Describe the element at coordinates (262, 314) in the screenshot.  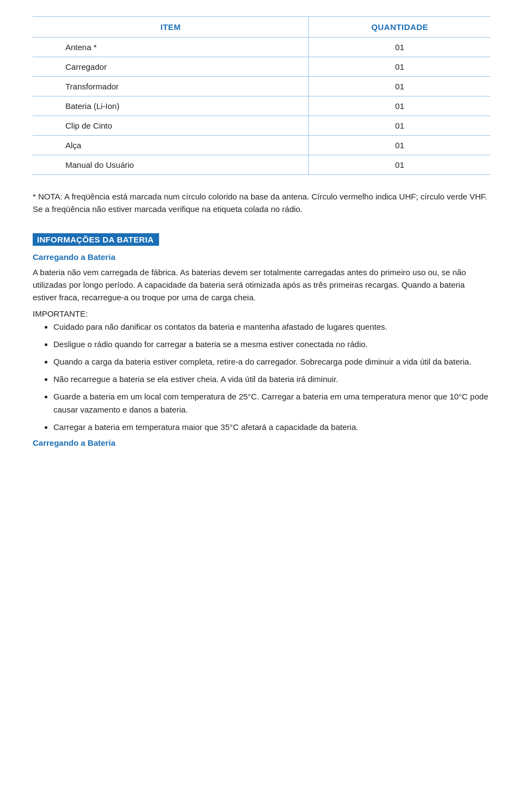
I see `important-label: IMPORTANTE:` at that location.